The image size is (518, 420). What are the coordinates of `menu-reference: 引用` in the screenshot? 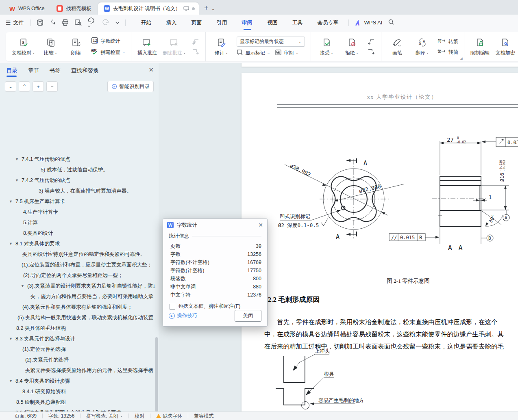 It's located at (222, 23).